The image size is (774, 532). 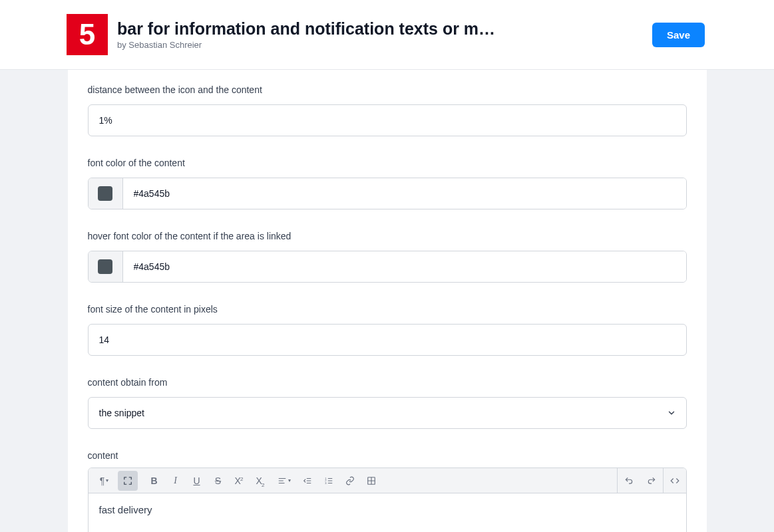 I want to click on link-button, so click(x=350, y=481).